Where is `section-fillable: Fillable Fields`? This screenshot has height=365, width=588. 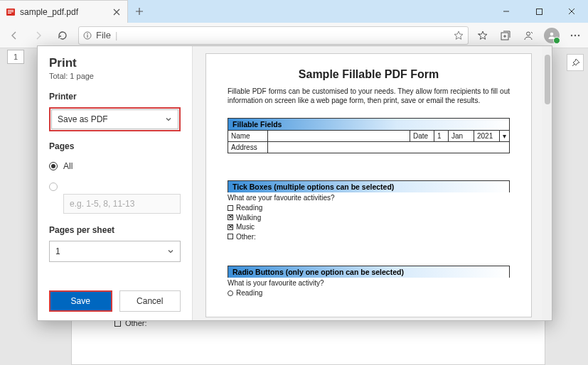 section-fillable: Fillable Fields is located at coordinates (368, 124).